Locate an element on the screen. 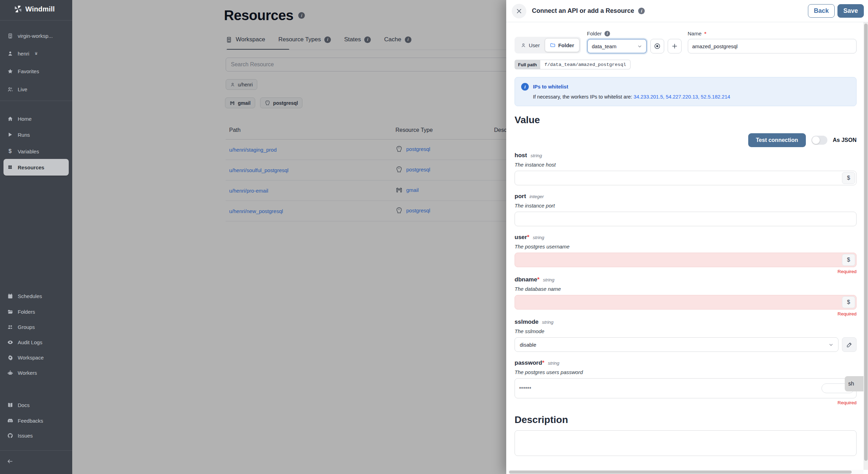  sidebar-item-workspace-settings: Workspace is located at coordinates (36, 357).